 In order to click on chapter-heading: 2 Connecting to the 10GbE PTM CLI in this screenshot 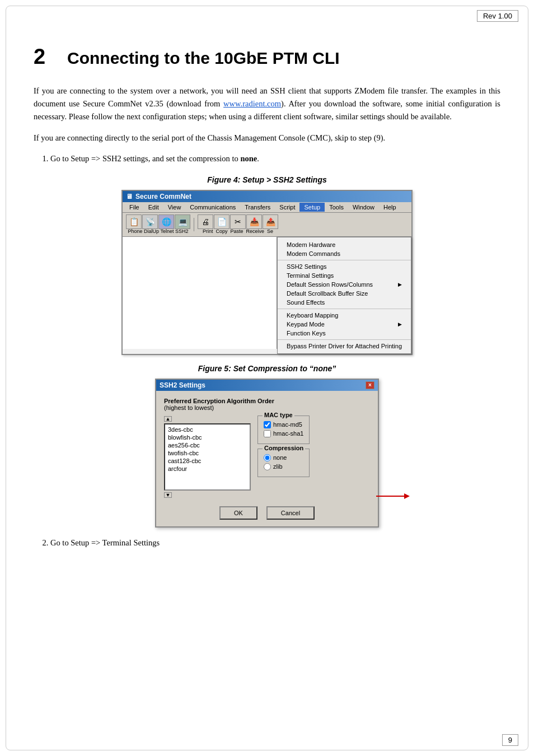, I will do `click(267, 57)`.